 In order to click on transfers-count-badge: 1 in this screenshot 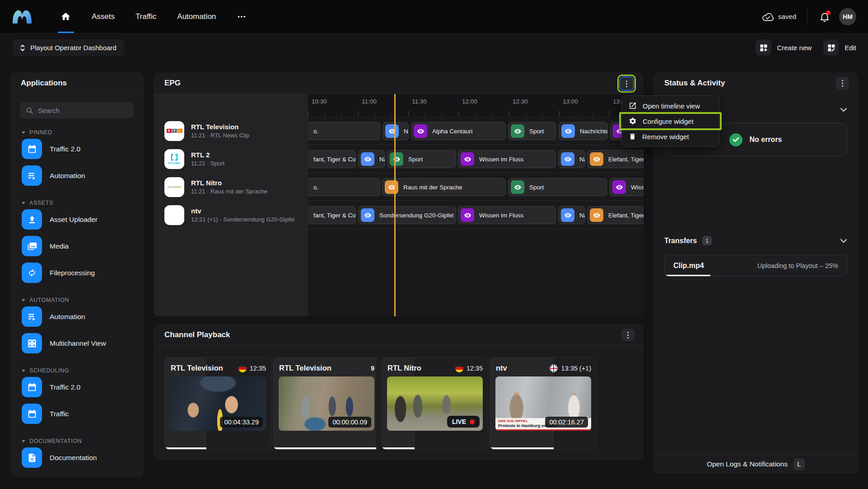, I will do `click(707, 240)`.